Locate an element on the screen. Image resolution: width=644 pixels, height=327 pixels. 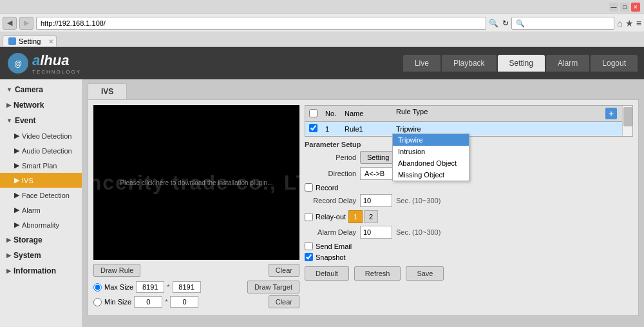
sidebar-item-information: ▶ Information is located at coordinates (41, 271).